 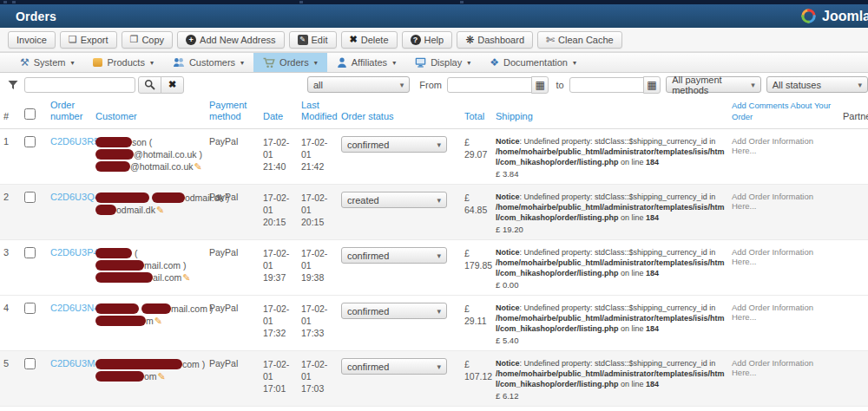 I want to click on order-status-cell: confirmed▾, so click(x=399, y=409).